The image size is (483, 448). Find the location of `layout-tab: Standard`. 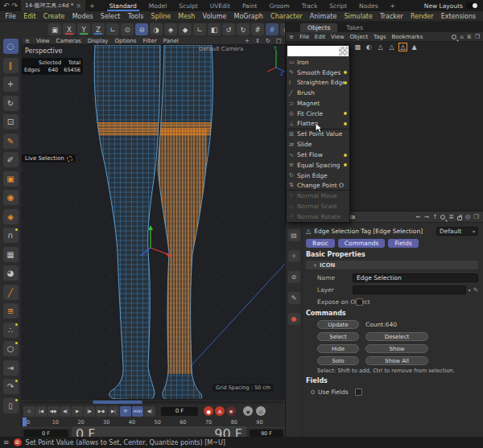

layout-tab: Standard is located at coordinates (123, 6).